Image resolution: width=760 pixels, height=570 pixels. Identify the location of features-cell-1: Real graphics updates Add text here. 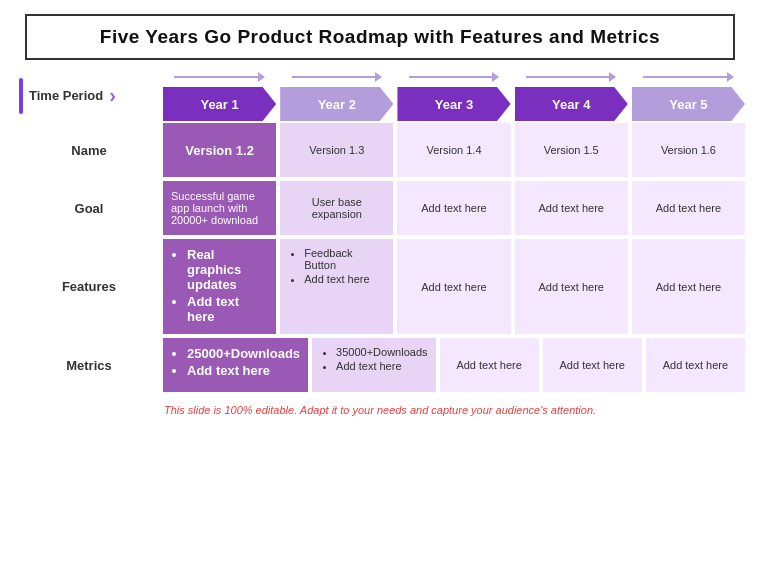
(220, 286).